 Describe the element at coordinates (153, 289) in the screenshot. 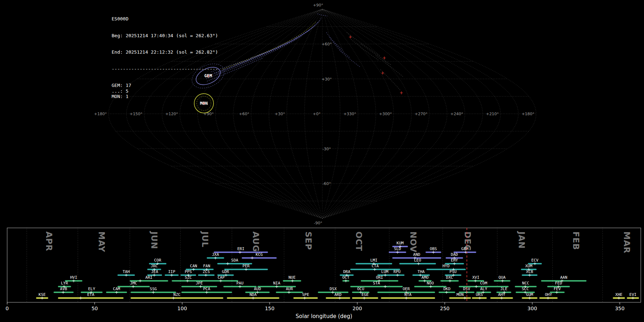

I see `shower-label-ssg: SSG` at that location.